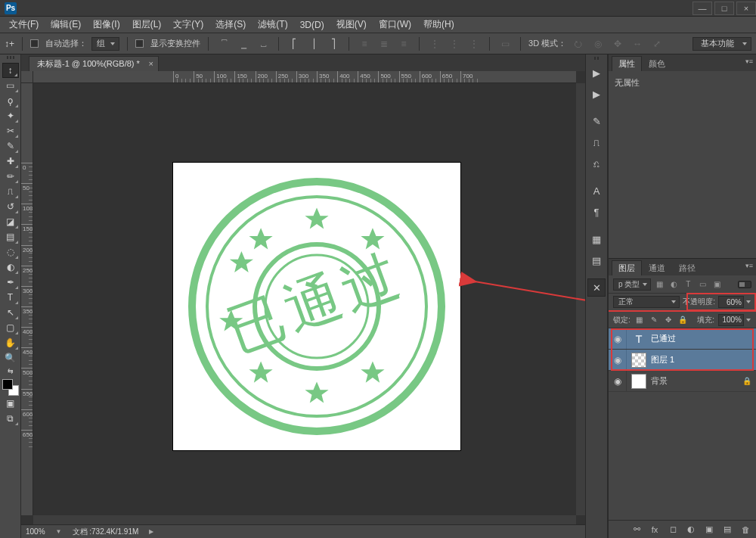 Image resolution: width=756 pixels, height=538 pixels. What do you see at coordinates (674, 285) in the screenshot?
I see `filter-adjust-icon: ◐` at bounding box center [674, 285].